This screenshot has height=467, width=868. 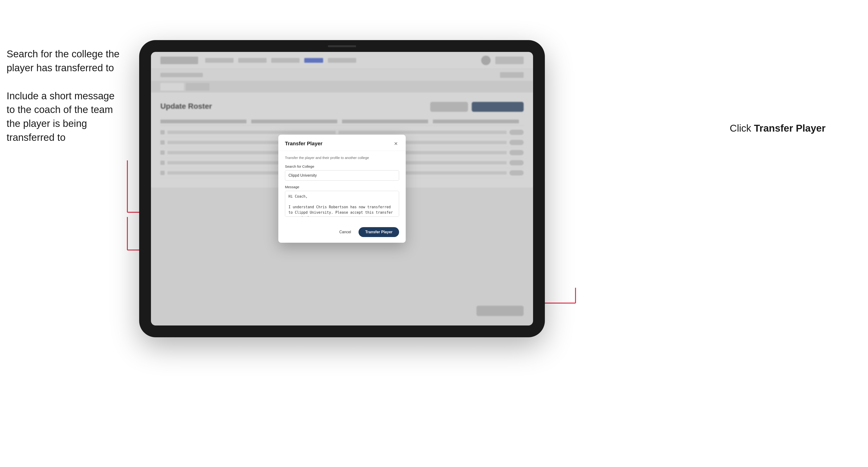 I want to click on annotation-left-top: Search for the college the player has tr…, so click(x=68, y=103).